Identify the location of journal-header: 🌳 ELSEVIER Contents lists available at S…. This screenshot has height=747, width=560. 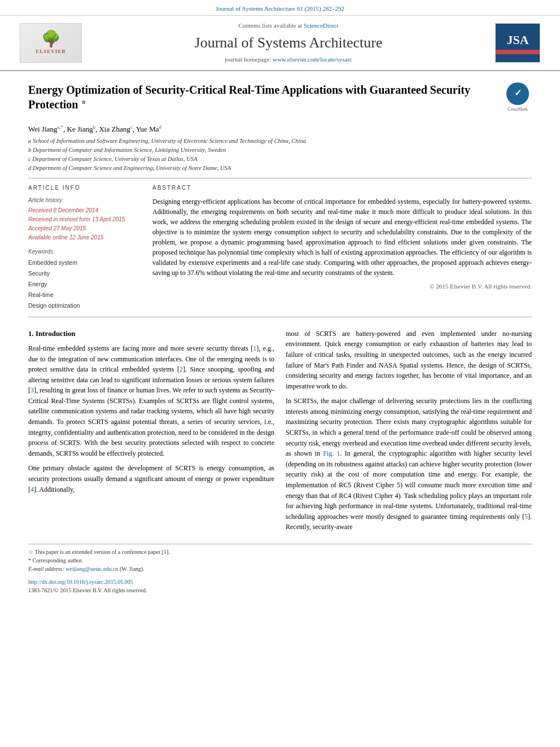
(280, 43).